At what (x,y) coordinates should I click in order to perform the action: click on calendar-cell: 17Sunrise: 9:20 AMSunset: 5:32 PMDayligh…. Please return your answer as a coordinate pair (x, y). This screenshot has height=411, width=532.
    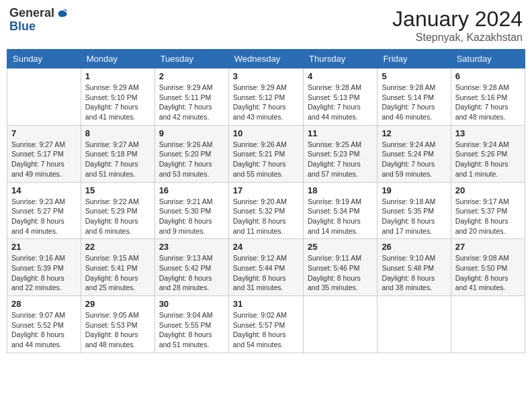
    Looking at the image, I should click on (266, 211).